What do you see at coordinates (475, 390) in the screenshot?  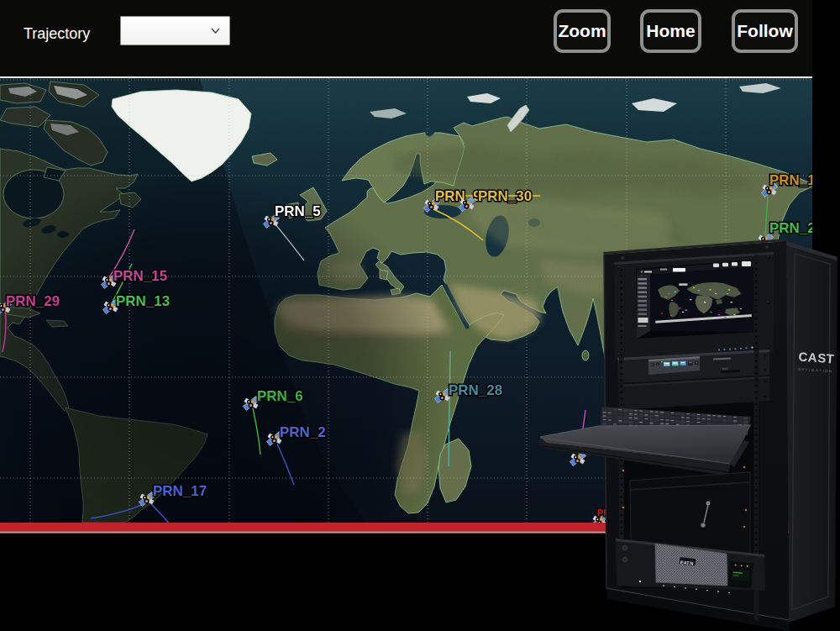 I see `svg-text: PRN_28` at bounding box center [475, 390].